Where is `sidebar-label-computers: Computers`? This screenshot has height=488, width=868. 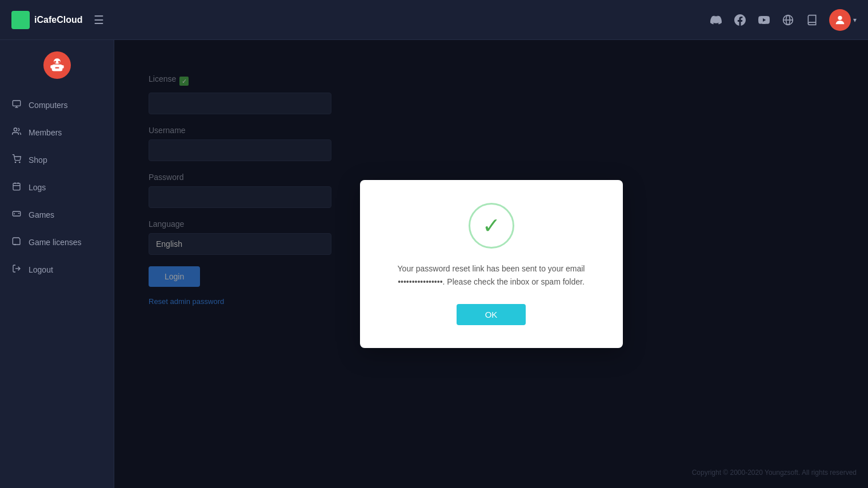 sidebar-label-computers: Computers is located at coordinates (48, 105).